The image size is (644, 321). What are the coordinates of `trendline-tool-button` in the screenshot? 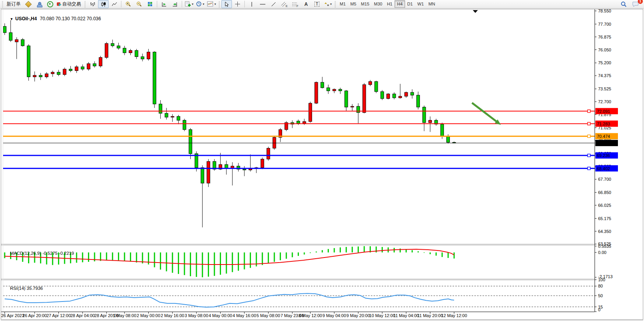 It's located at (273, 4).